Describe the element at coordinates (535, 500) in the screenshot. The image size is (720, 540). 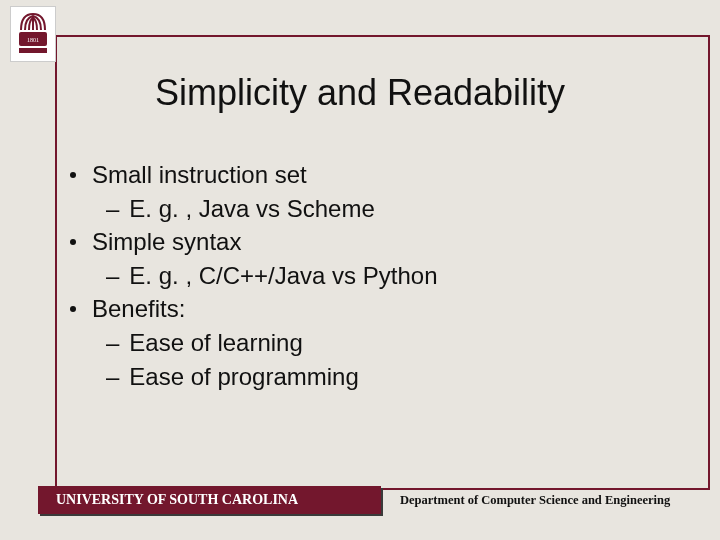
I see `department-name: Department of Computer Science and Engin…` at that location.